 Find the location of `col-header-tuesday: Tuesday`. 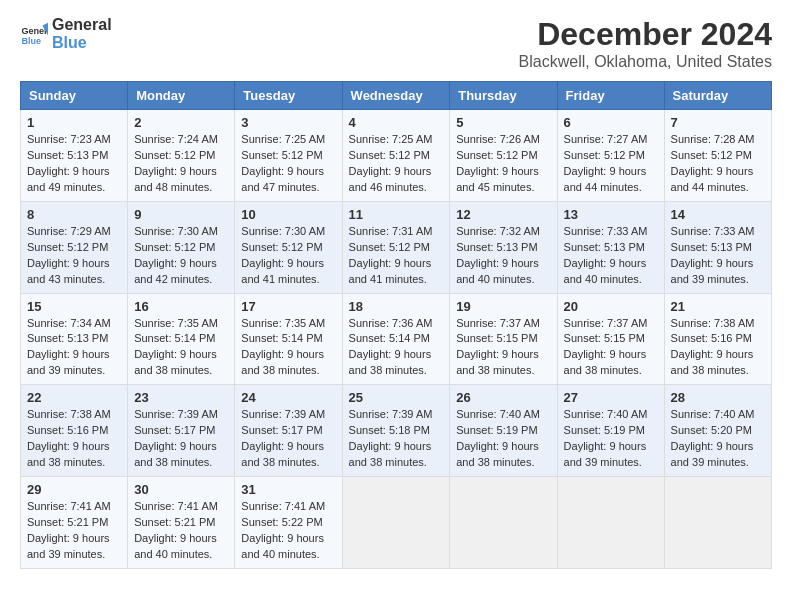

col-header-tuesday: Tuesday is located at coordinates (288, 96).